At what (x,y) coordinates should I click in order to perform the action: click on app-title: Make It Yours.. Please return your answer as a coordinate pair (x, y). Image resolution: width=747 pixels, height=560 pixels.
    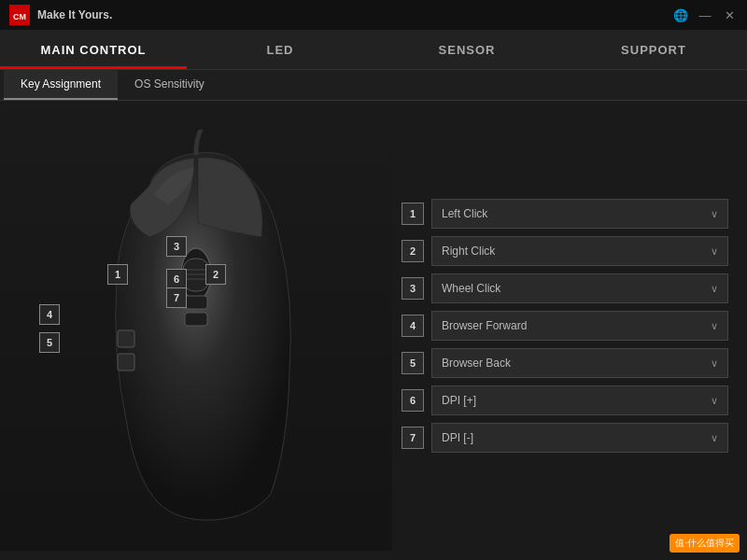
    Looking at the image, I should click on (75, 15).